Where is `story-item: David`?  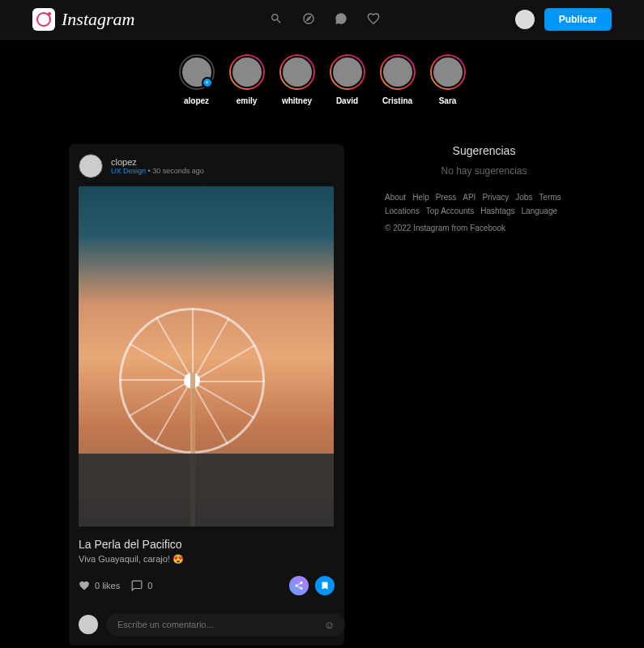 story-item: David is located at coordinates (348, 79).